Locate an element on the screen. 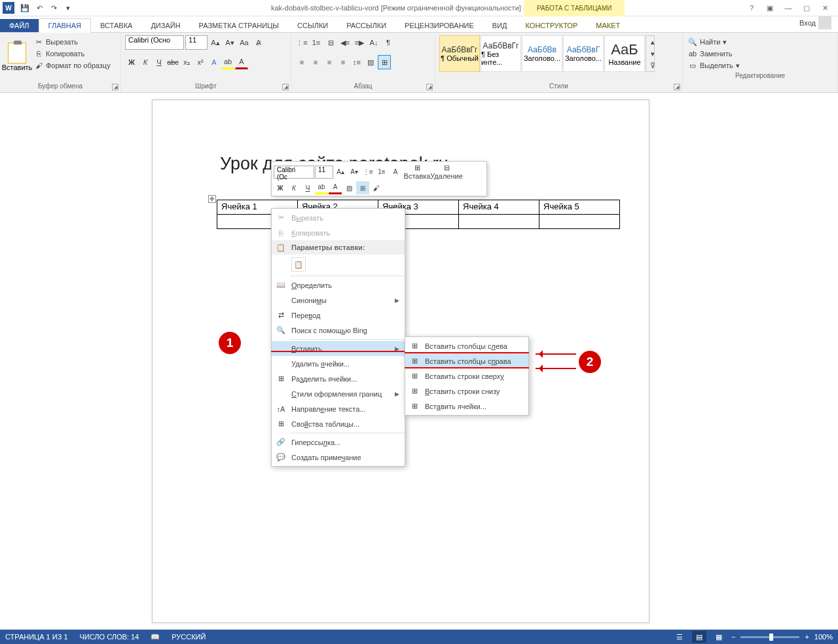 Image resolution: width=838 pixels, height=644 pixels. sm-rows-below: ⊞Вставить строки снизу is located at coordinates (467, 391).